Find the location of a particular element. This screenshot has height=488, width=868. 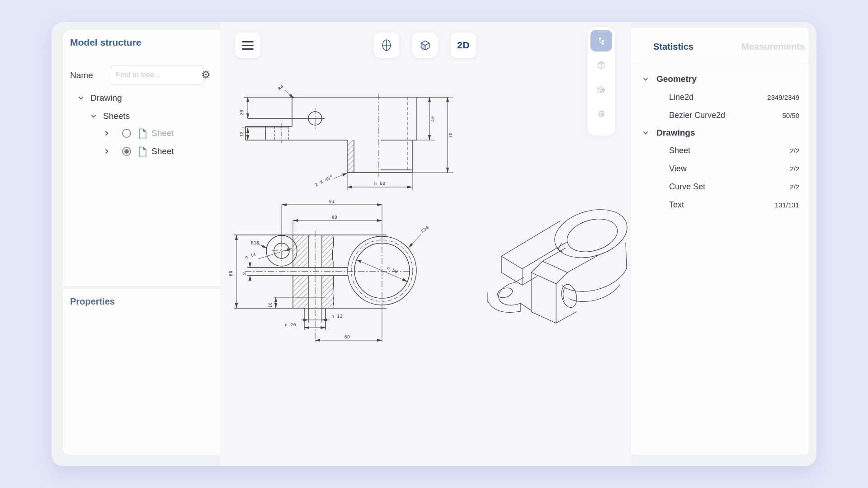

dim-label-91: 91 is located at coordinates (332, 202).